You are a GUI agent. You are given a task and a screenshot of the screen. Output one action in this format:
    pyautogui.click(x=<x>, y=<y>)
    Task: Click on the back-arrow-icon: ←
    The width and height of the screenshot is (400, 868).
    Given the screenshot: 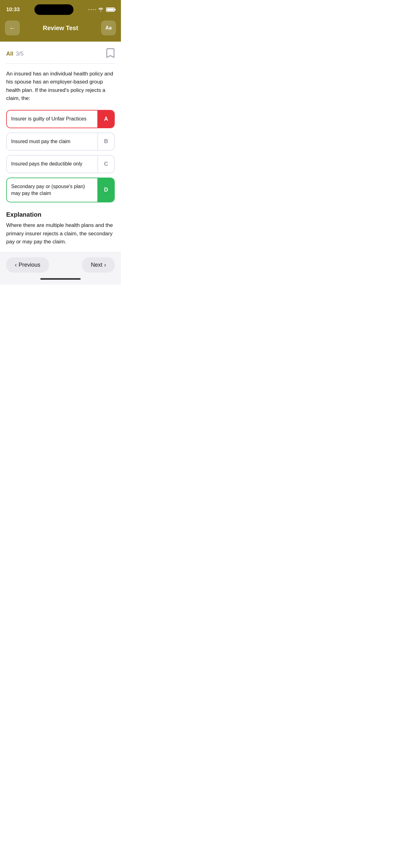 What is the action you would take?
    pyautogui.click(x=12, y=28)
    